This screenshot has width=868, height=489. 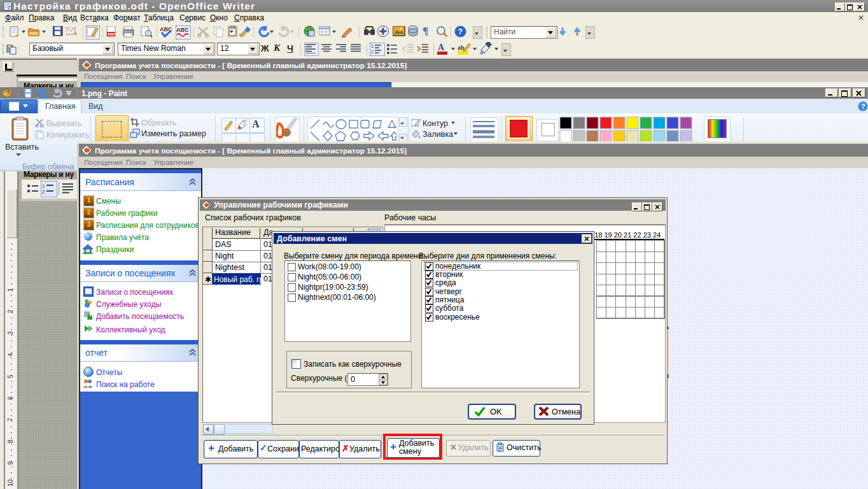 I want to click on svg-text: ab, so click(x=461, y=48).